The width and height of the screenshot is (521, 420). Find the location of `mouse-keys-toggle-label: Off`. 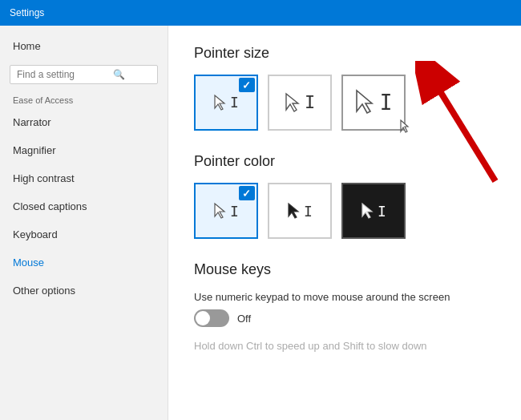

mouse-keys-toggle-label: Off is located at coordinates (244, 319).